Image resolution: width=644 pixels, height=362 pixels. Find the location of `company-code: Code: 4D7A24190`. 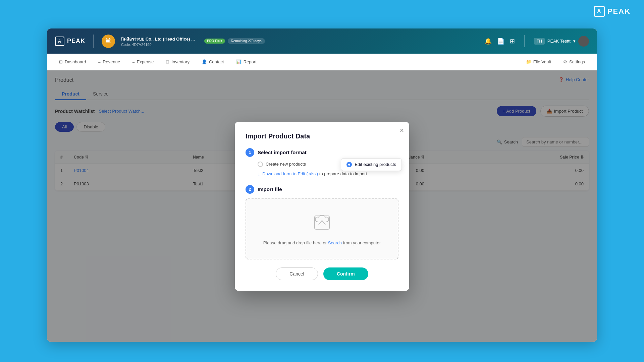

company-code: Code: 4D7A24190 is located at coordinates (158, 45).